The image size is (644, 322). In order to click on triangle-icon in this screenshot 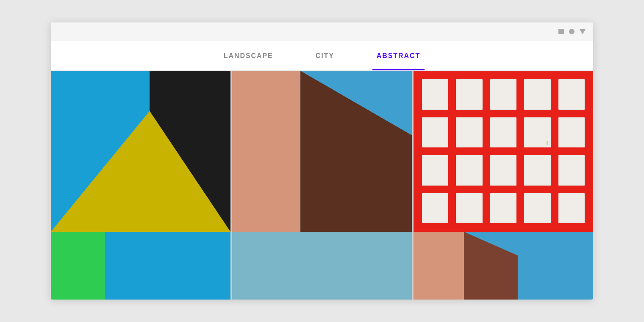, I will do `click(583, 32)`.